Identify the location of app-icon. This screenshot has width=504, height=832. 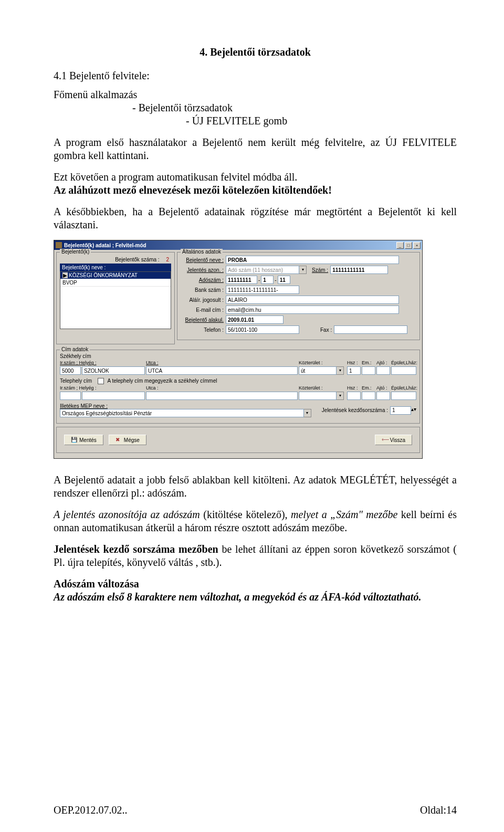
(59, 245).